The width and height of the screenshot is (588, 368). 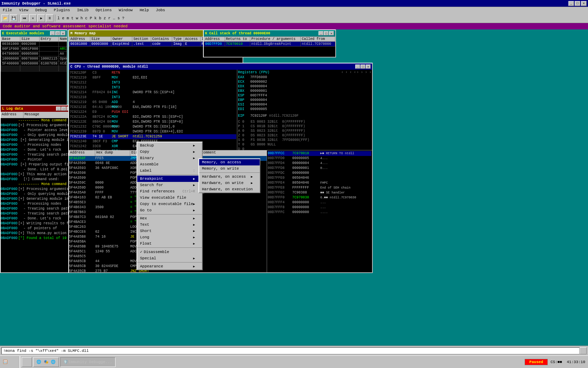 What do you see at coordinates (320, 193) in the screenshot?
I see `stack-line: 00D7FFEC7C90388■■ SE handler` at bounding box center [320, 193].